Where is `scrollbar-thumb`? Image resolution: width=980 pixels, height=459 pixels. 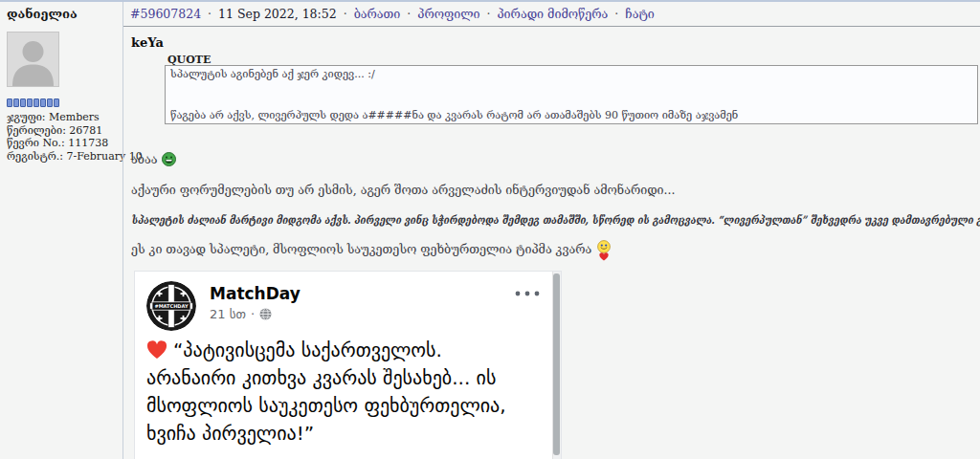
scrollbar-thumb is located at coordinates (557, 364).